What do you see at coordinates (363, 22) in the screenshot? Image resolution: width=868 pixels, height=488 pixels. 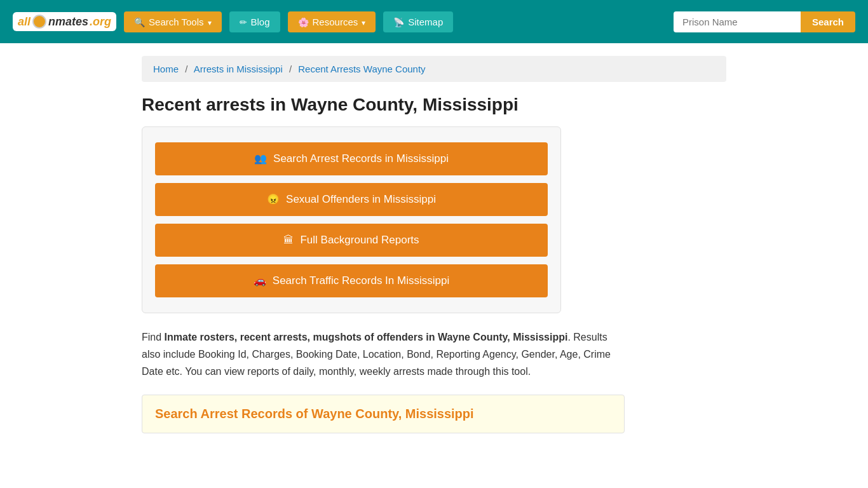 I see `resources-chevron` at bounding box center [363, 22].